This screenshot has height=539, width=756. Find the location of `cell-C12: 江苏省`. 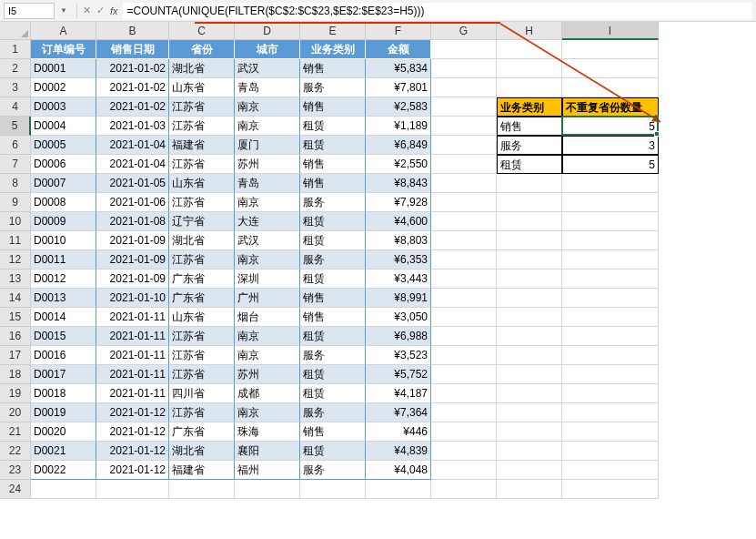

cell-C12: 江苏省 is located at coordinates (202, 260).